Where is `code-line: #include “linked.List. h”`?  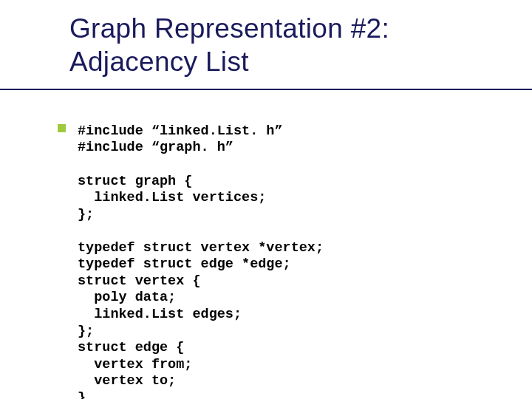 code-line: #include “linked.List. h” is located at coordinates (180, 132).